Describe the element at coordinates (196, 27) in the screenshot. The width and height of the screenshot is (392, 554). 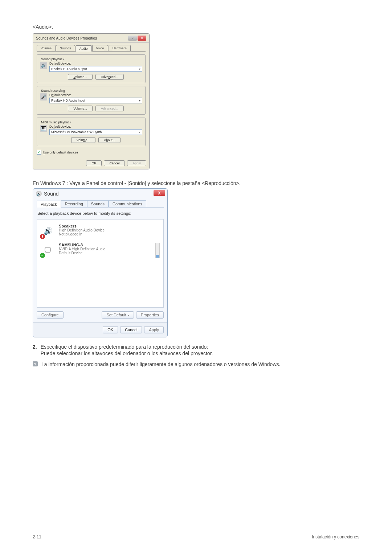
I see `intro-audio-text: <Audio>.` at that location.